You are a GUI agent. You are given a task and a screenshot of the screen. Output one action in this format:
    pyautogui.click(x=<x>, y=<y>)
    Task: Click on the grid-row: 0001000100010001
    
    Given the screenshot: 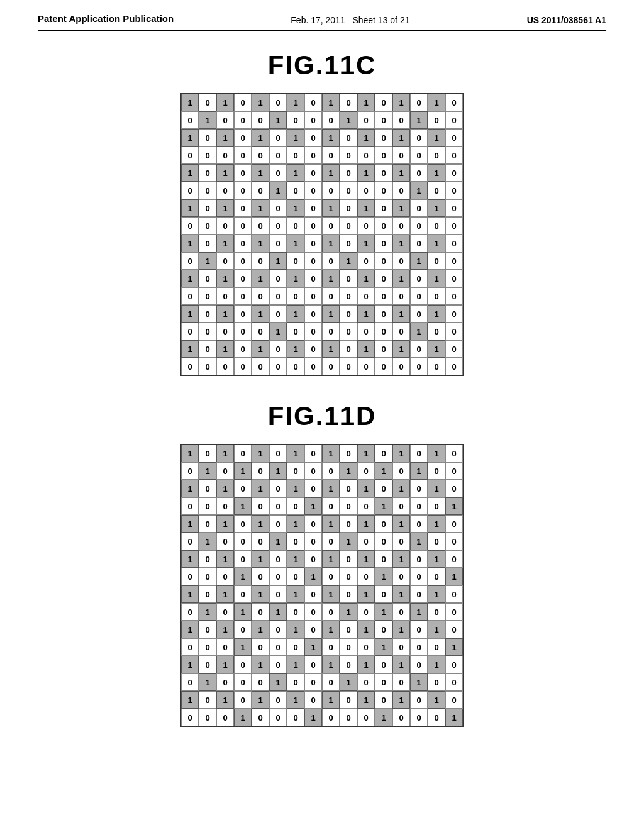 What is the action you would take?
    pyautogui.click(x=322, y=647)
    